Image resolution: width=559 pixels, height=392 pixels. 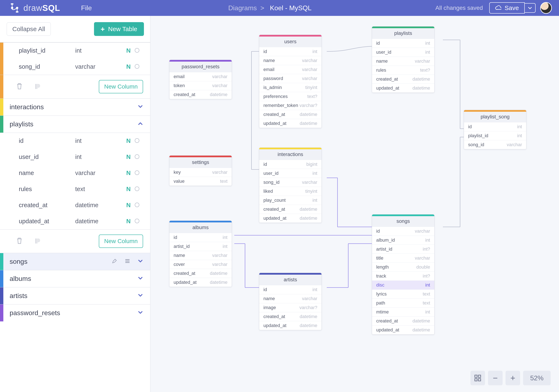 I want to click on erd-column: discint, so click(x=403, y=285).